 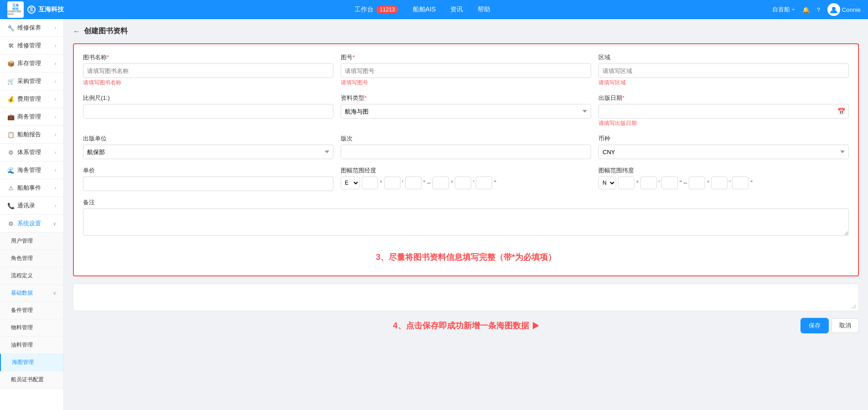 I want to click on annotation-3: 3、尽量将图书资料信息填写完整（带*为必填项）, so click(x=466, y=255).